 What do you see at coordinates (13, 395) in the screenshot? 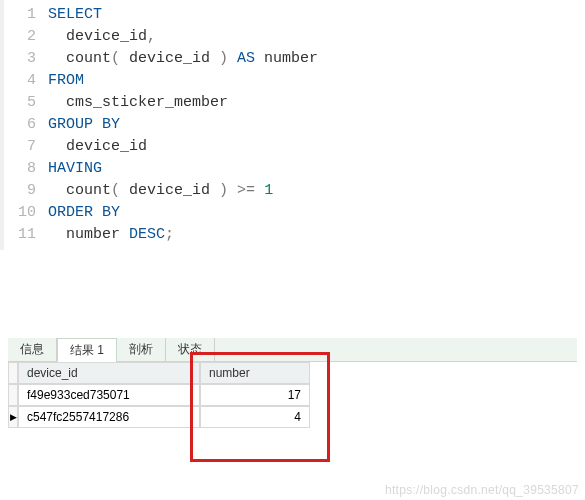
I see `row-marker` at bounding box center [13, 395].